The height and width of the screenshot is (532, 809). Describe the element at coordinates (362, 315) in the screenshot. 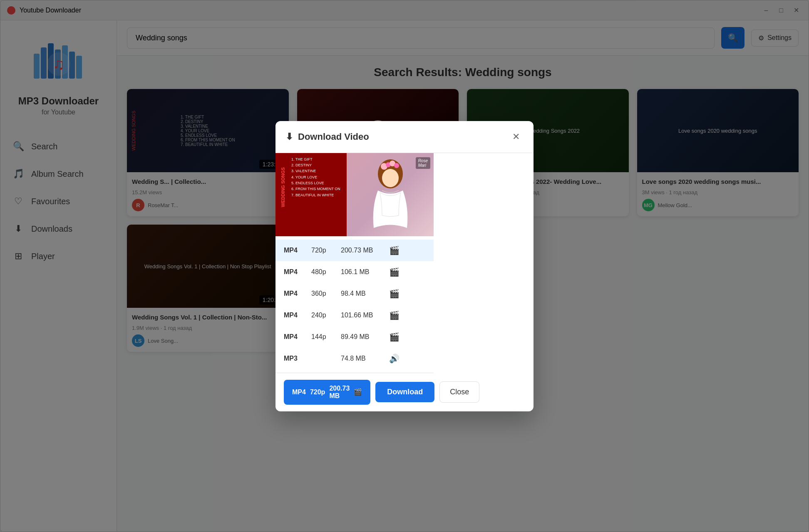

I see `format-size-3: 101.66 MB` at that location.